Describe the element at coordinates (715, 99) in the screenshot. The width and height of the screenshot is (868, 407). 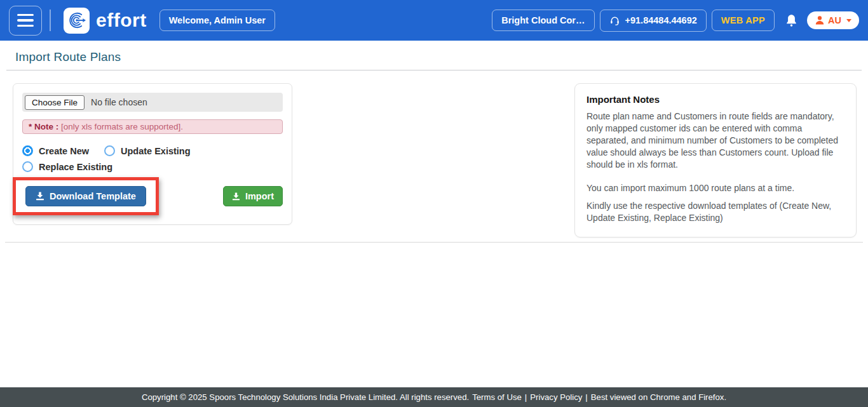
I see `notes-title: Important Notes` at that location.